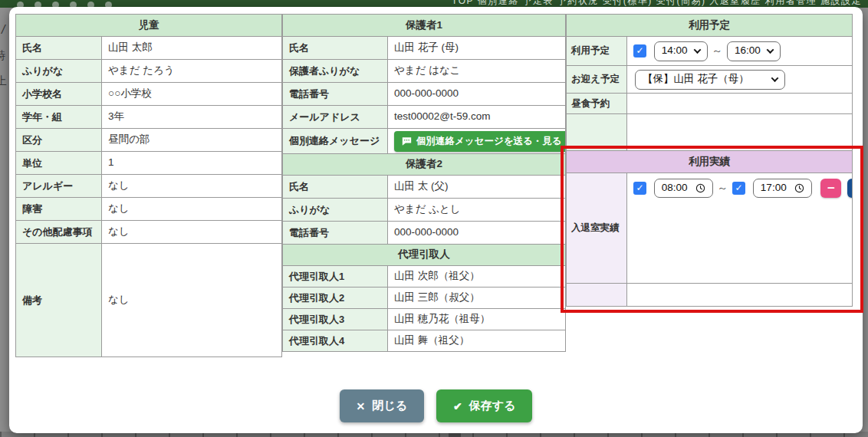  I want to click on background-text-fragment: 時, so click(3, 56).